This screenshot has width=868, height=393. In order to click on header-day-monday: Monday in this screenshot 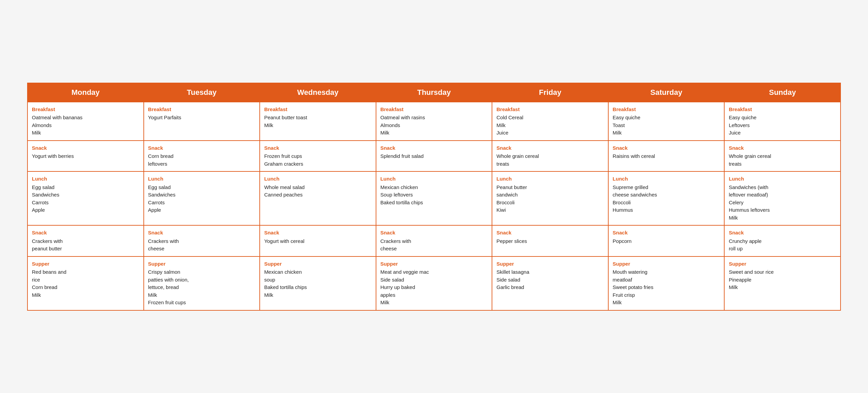, I will do `click(85, 92)`.